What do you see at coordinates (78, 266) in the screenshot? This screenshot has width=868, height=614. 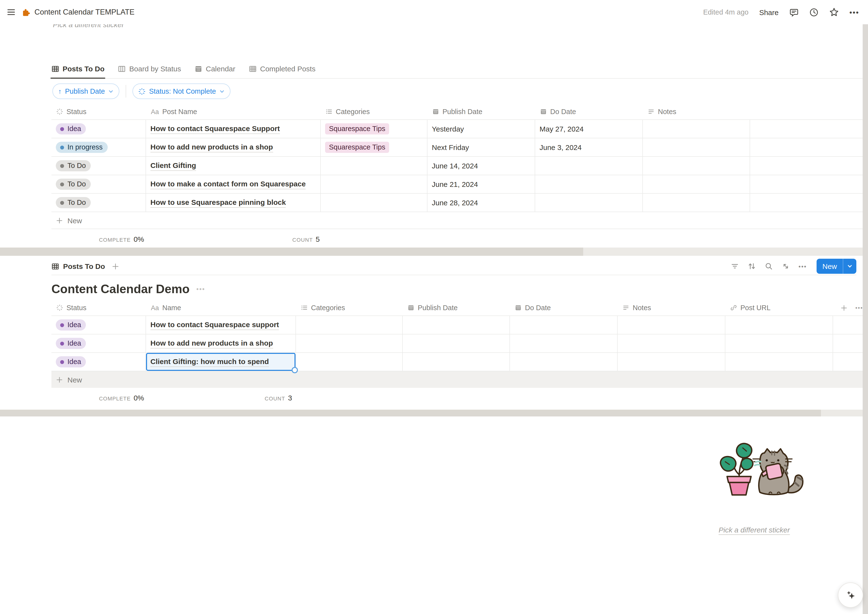 I see `view-tab-posts-to-do: Posts To Do` at bounding box center [78, 266].